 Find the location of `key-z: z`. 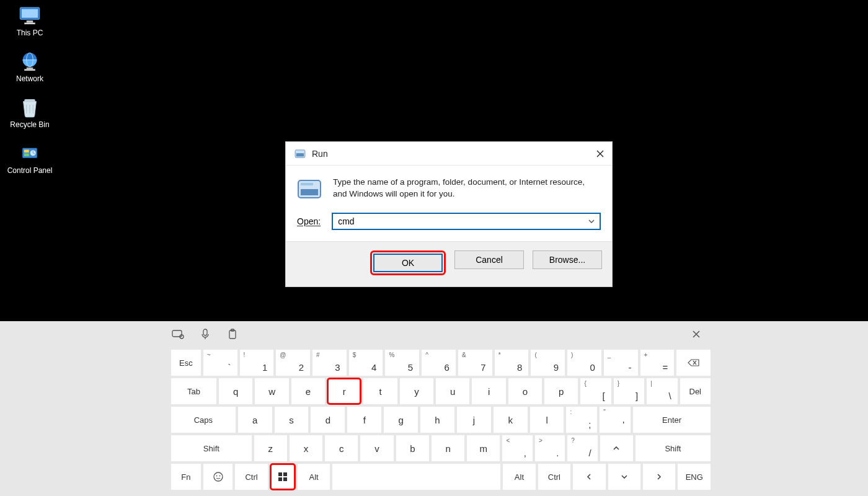

key-z: z is located at coordinates (270, 448).